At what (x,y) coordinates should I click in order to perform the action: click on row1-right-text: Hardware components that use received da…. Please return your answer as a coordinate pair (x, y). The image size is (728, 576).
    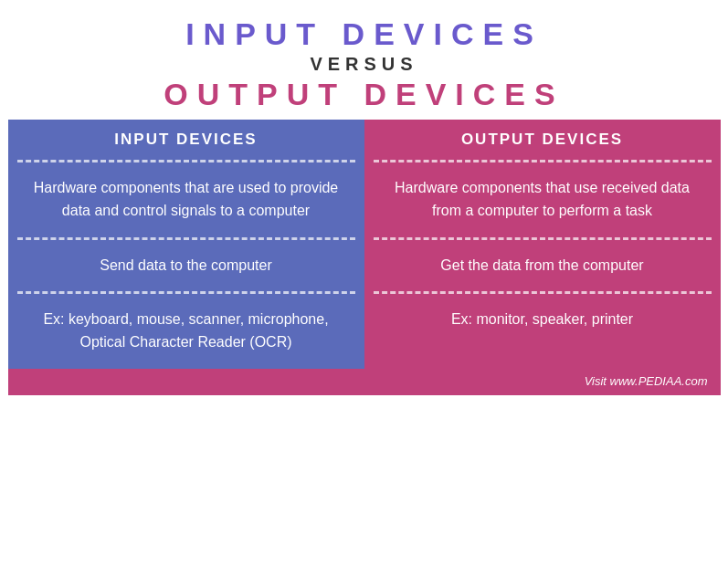
    Looking at the image, I should click on (543, 200).